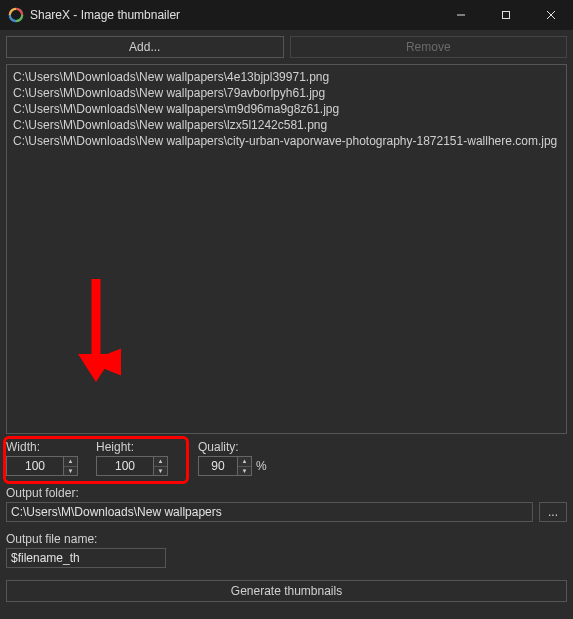  I want to click on height-label: Height:, so click(132, 447).